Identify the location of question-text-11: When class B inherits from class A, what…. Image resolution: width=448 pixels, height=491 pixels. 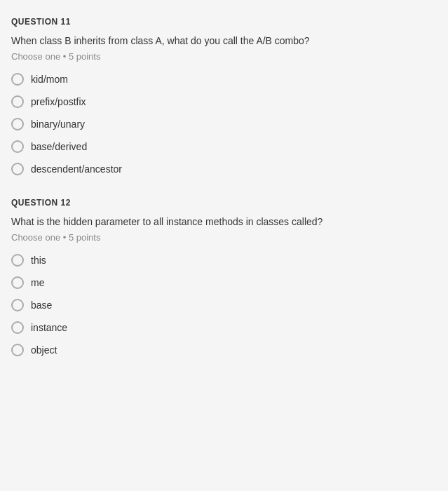
(224, 41).